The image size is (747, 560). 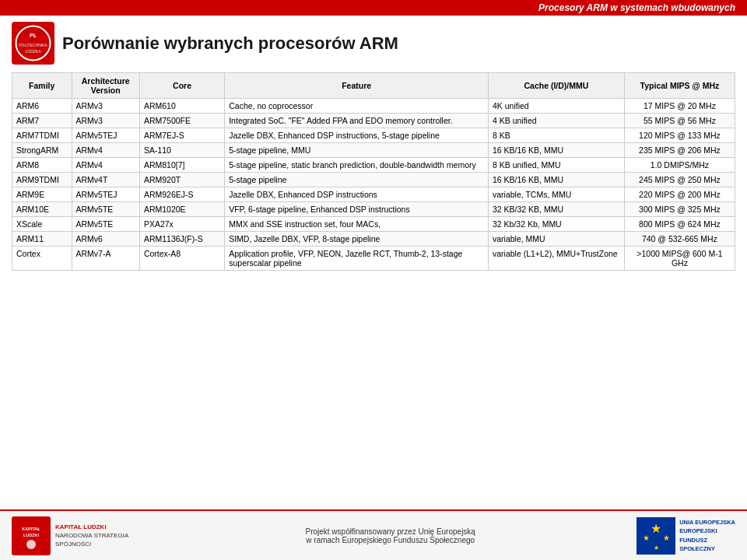 What do you see at coordinates (637, 8) in the screenshot?
I see `top-bar-text: Procesory ARM w systemach wbudowanych` at bounding box center [637, 8].